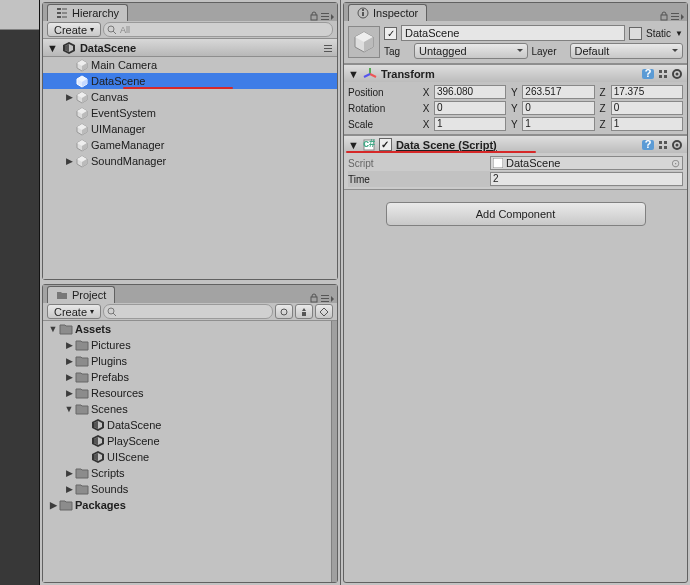 Image resolution: width=690 pixels, height=585 pixels. Describe the element at coordinates (647, 124) in the screenshot. I see `scale-z-field: 1` at that location.